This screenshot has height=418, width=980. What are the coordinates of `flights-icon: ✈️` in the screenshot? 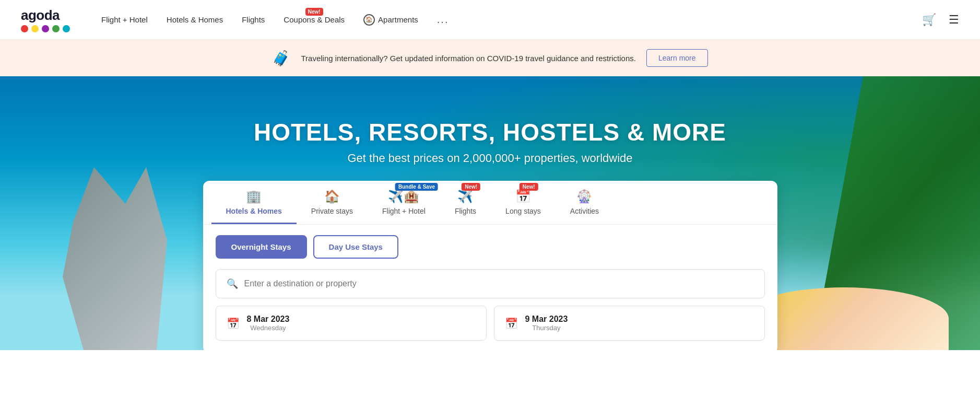 It's located at (465, 196).